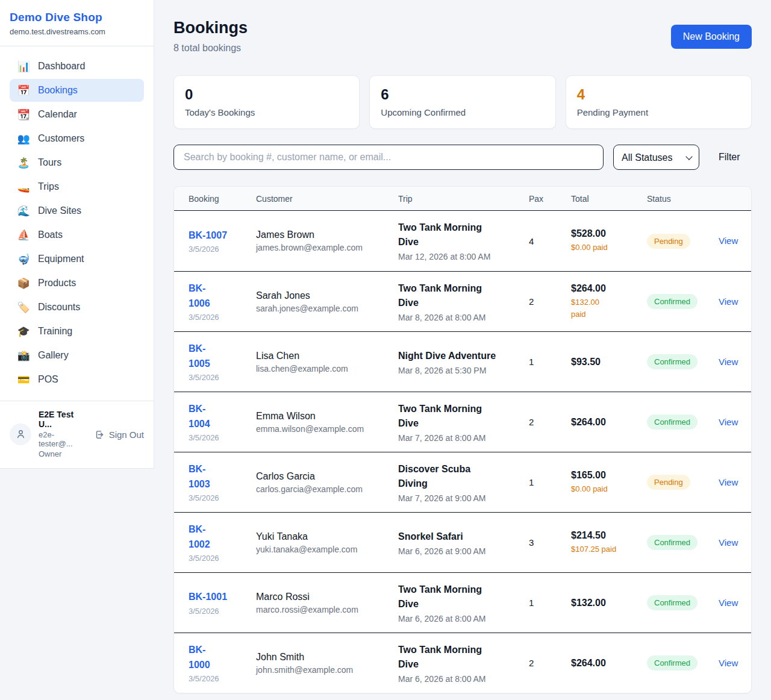 The image size is (771, 700). Describe the element at coordinates (77, 211) in the screenshot. I see `sidebar-item-dive-sites: 🌊 Dive Sites` at that location.